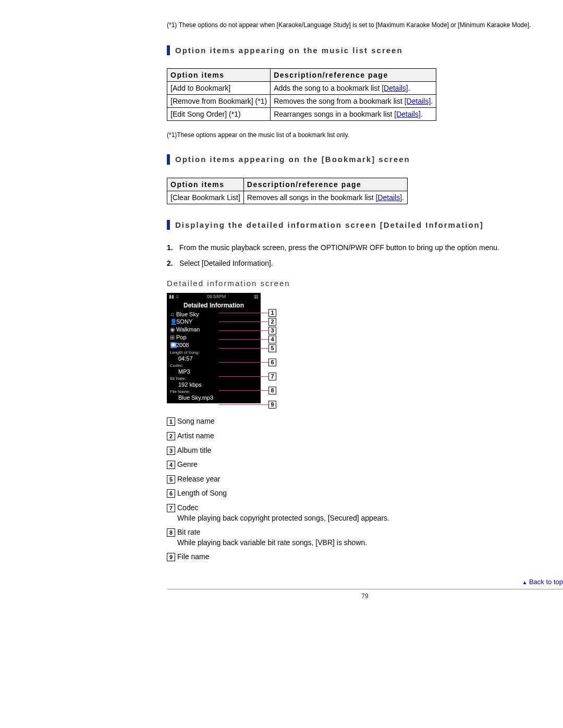  Describe the element at coordinates (353, 89) in the screenshot. I see `desc-cell: Adds the song to a bookmark list [Detail…` at that location.